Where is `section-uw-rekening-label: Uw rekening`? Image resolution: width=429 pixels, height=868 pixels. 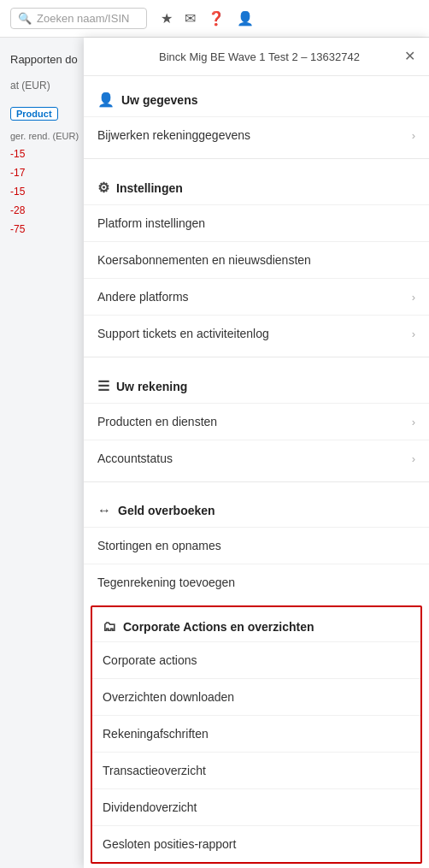 section-uw-rekening-label: Uw rekening is located at coordinates (152, 387).